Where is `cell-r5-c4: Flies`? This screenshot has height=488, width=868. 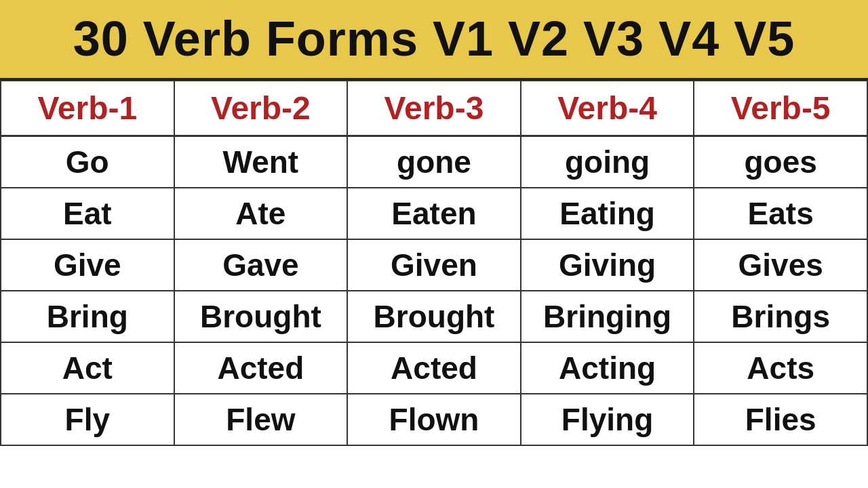
cell-r5-c4: Flies is located at coordinates (781, 420).